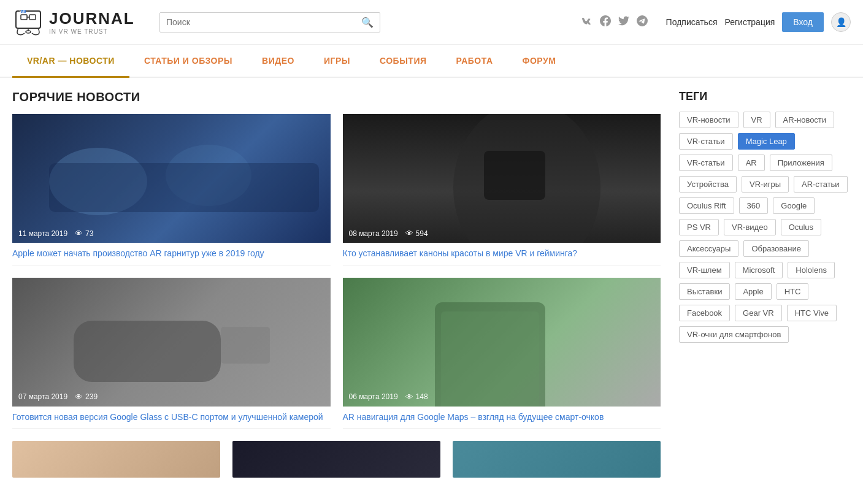  Describe the element at coordinates (750, 227) in the screenshot. I see `tag-15: VR-видео` at that location.